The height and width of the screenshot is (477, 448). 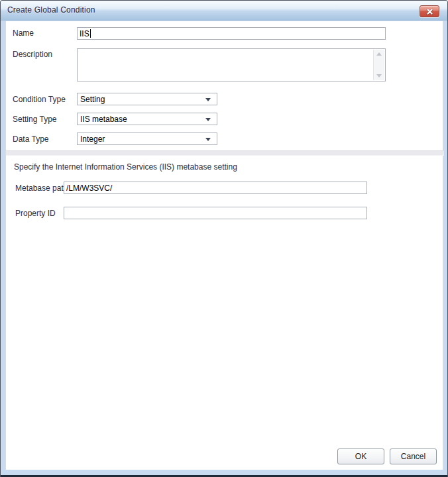 I want to click on description-label: Description, so click(x=32, y=54).